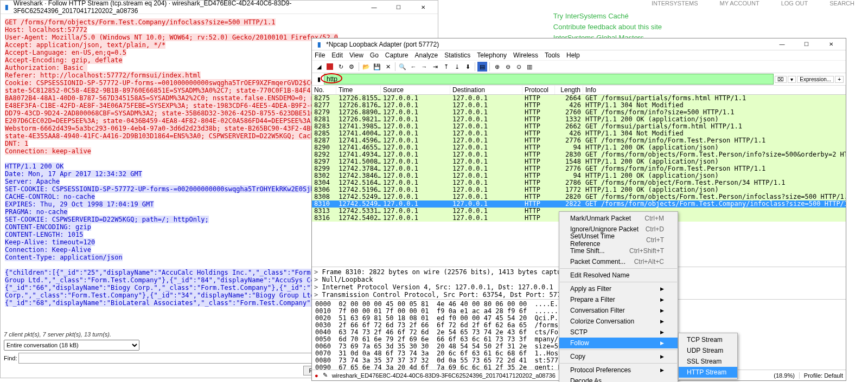 Image resolution: width=868 pixels, height=382 pixels. What do you see at coordinates (579, 147) in the screenshot?
I see `packet-row: 829012741.4655…127.0.0.1127.0.0.1HTTP94H…` at bounding box center [579, 147].